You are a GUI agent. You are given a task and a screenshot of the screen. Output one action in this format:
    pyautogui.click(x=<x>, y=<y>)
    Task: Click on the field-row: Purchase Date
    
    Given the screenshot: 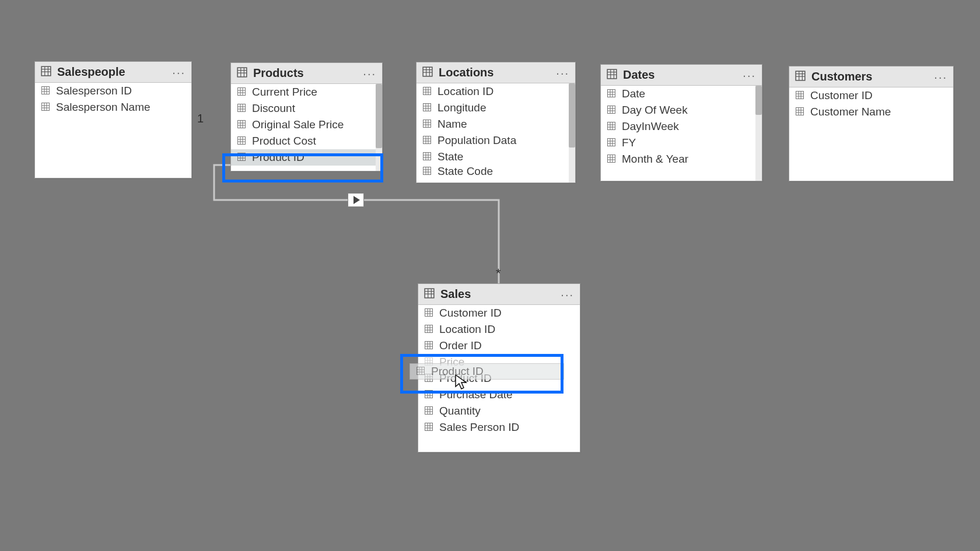 What is the action you would take?
    pyautogui.click(x=499, y=395)
    